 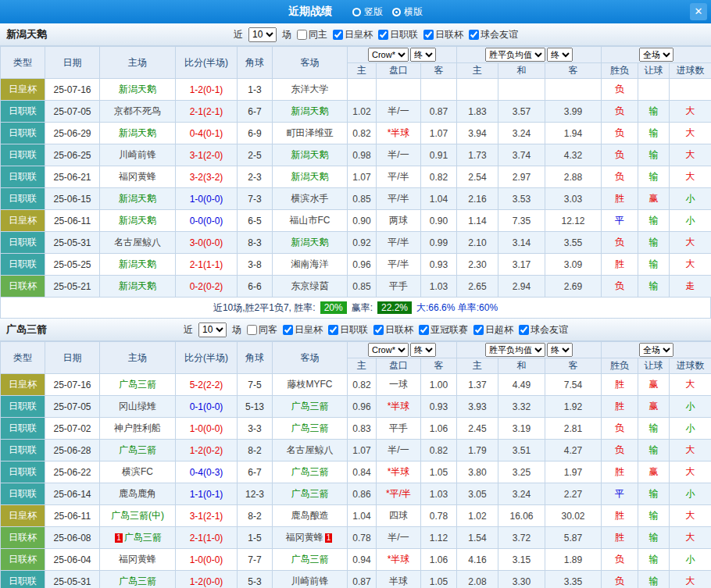 I want to click on radio-label: 竖版, so click(x=373, y=12).